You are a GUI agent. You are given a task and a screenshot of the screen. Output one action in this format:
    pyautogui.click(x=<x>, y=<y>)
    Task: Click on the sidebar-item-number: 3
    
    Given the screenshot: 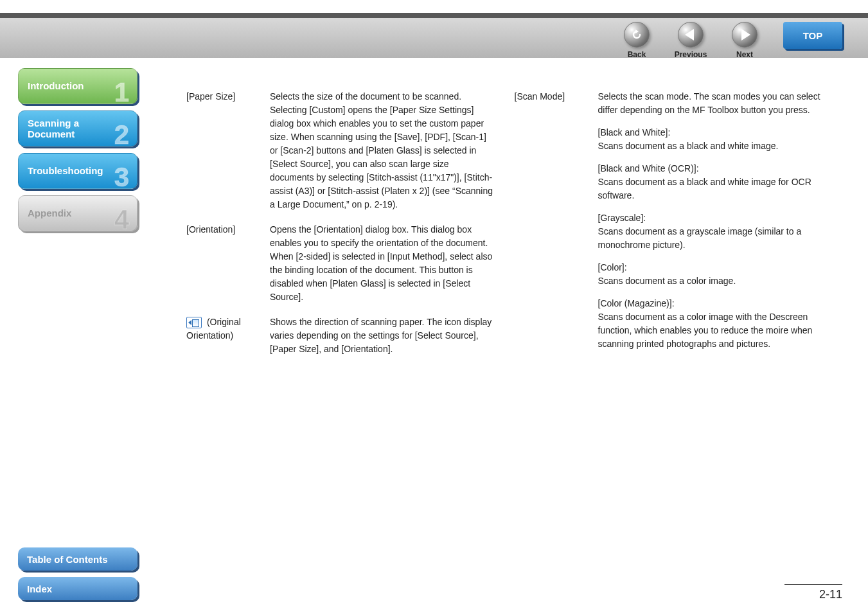 What is the action you would take?
    pyautogui.click(x=122, y=177)
    